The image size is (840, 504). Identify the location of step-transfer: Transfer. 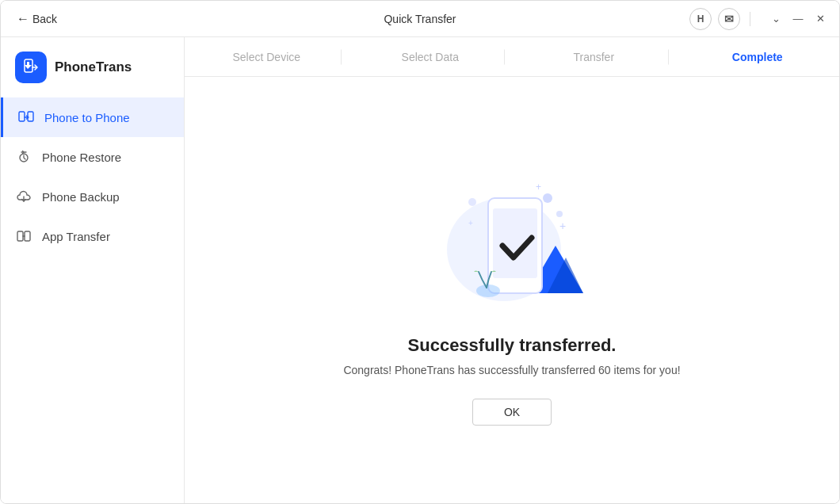
(594, 57).